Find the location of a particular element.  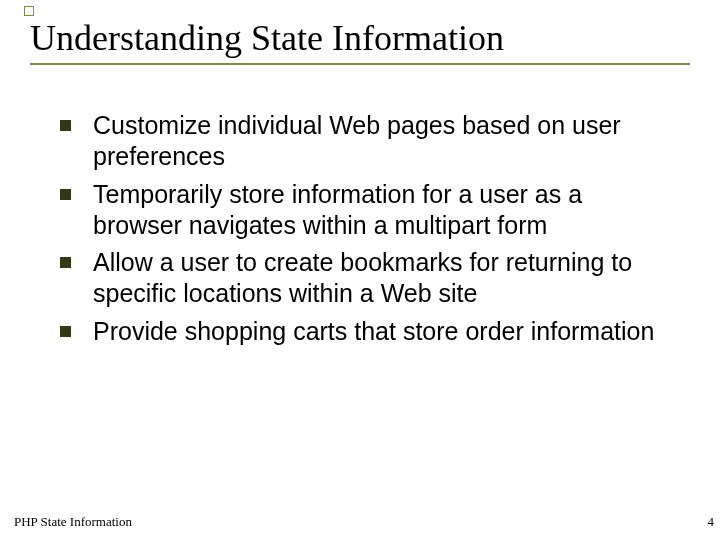

page-number: 4 is located at coordinates (712, 522).